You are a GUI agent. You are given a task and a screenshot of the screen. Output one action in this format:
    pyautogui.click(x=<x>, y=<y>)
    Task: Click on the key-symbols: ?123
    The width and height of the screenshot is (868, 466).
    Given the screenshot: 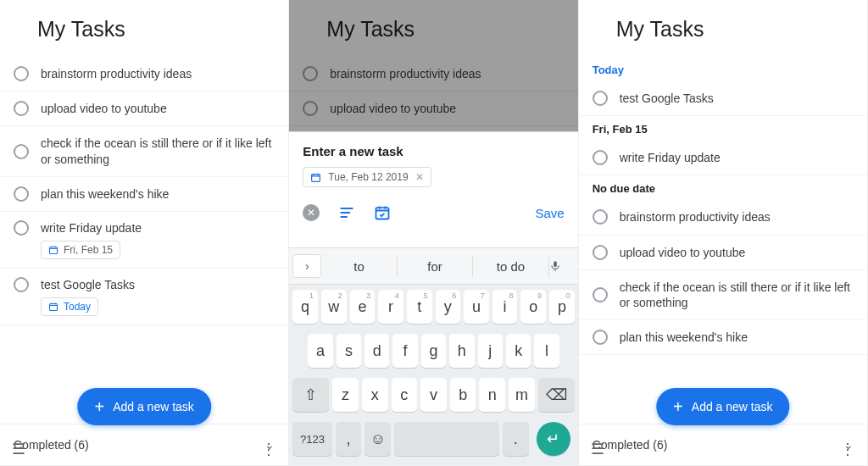 What is the action you would take?
    pyautogui.click(x=312, y=439)
    